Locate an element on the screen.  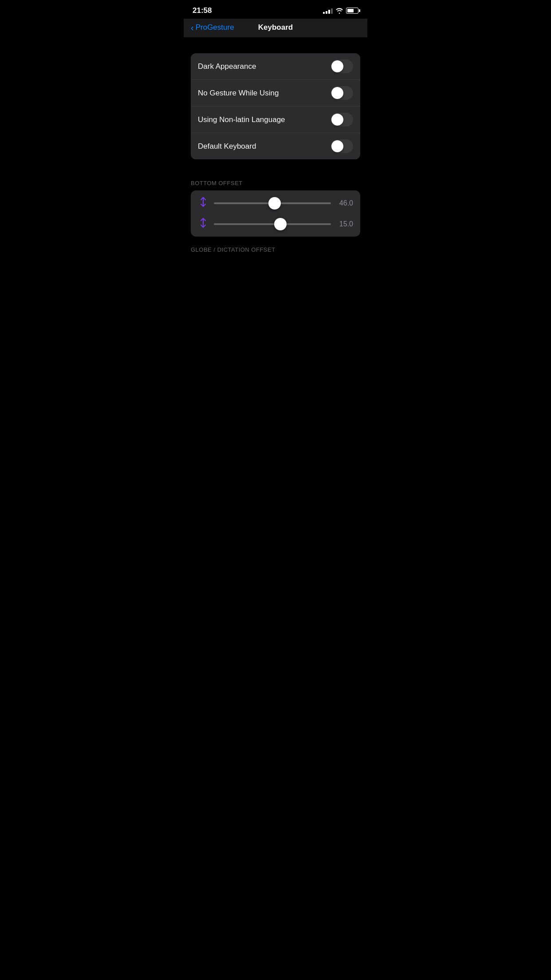
battery-fill is located at coordinates (350, 11).